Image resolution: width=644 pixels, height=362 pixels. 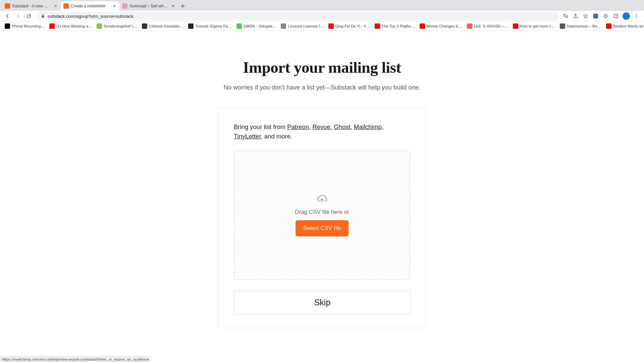 I want to click on bookmark-label: Qing Fei De Yi - Y…, so click(x=353, y=26).